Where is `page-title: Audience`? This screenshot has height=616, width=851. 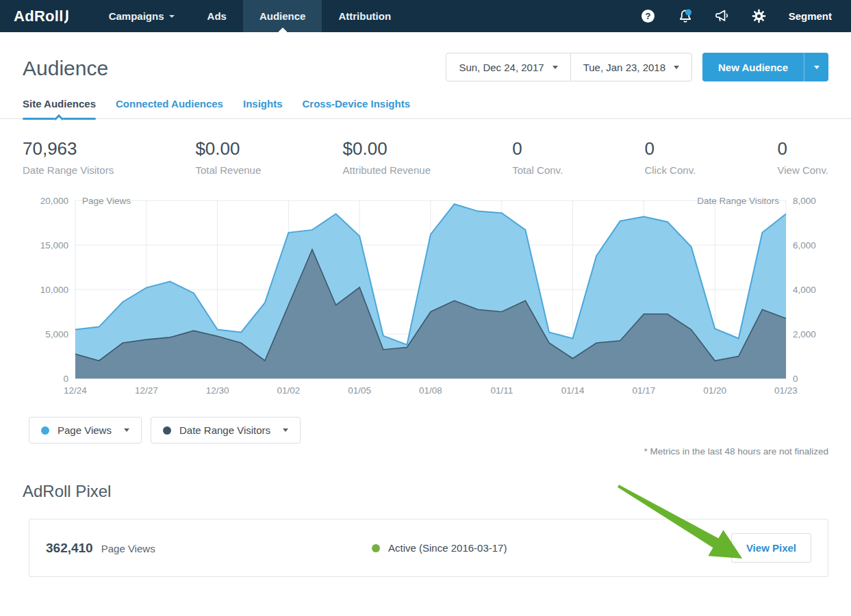
page-title: Audience is located at coordinates (66, 68).